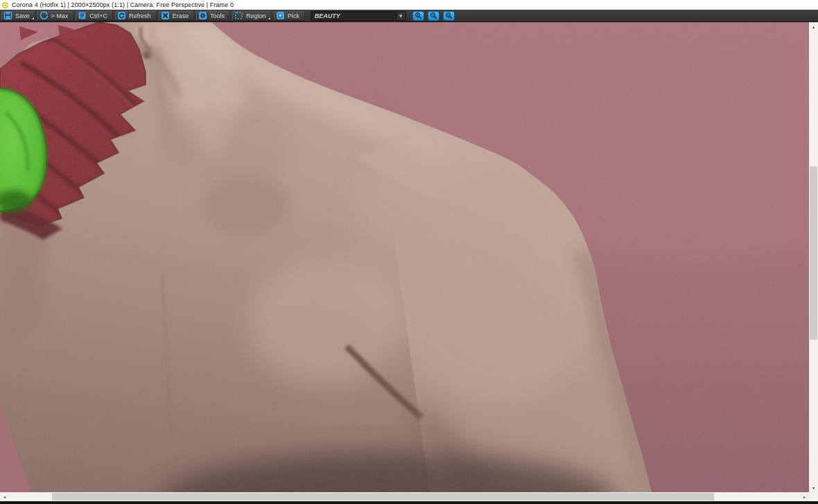 The width and height of the screenshot is (818, 504). Describe the element at coordinates (18, 16) in the screenshot. I see `save-button: Save` at that location.